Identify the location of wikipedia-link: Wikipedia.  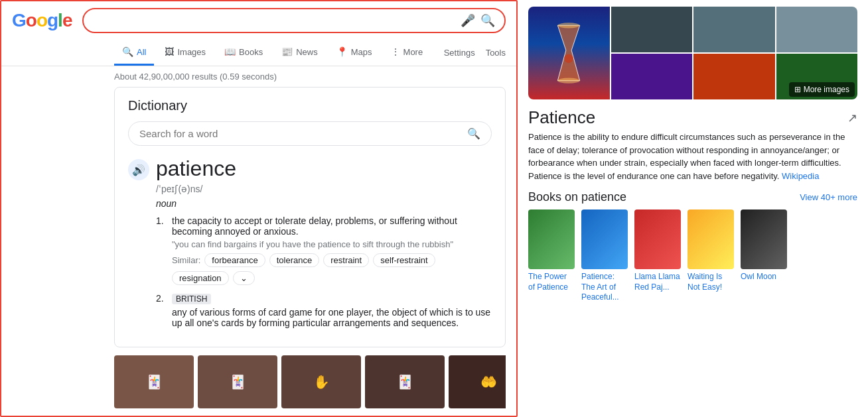
(800, 176).